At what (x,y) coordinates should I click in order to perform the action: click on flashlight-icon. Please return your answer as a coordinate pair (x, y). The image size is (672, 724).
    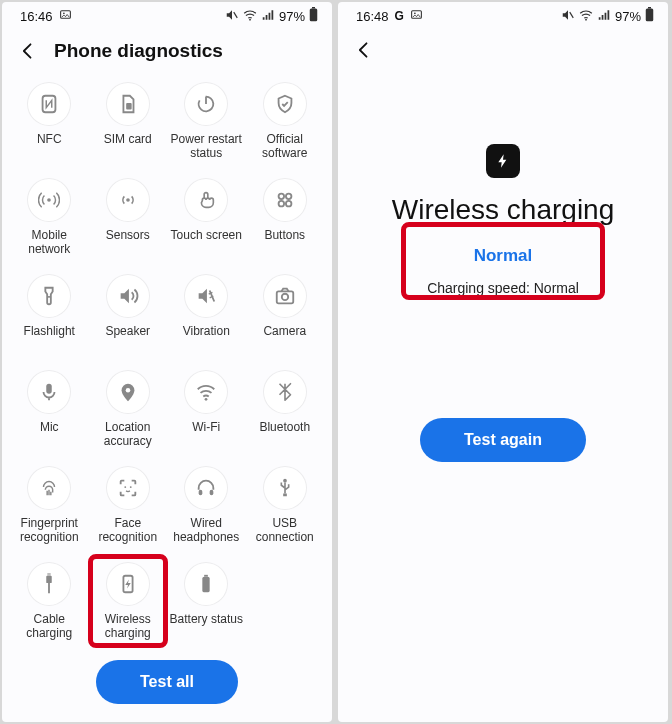
    Looking at the image, I should click on (49, 296).